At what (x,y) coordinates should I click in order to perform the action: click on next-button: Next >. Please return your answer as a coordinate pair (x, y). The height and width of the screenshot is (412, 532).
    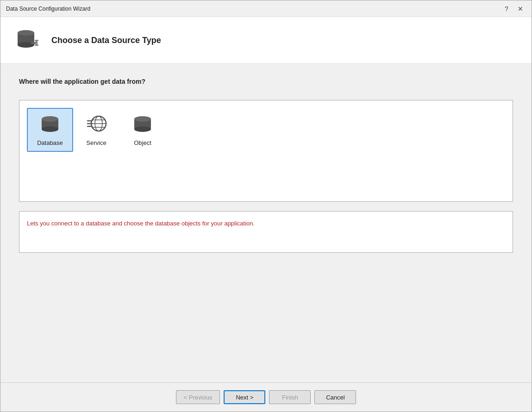
    Looking at the image, I should click on (244, 397).